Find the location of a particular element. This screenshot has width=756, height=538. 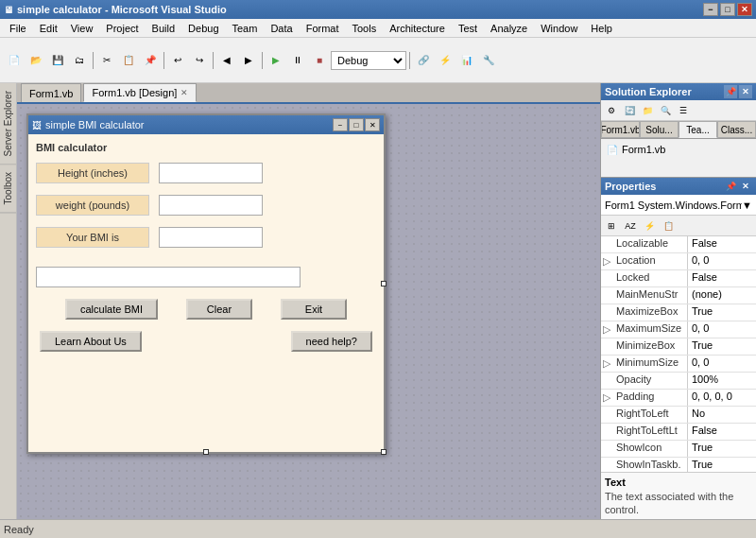

resize-bottom-right is located at coordinates (384, 452).